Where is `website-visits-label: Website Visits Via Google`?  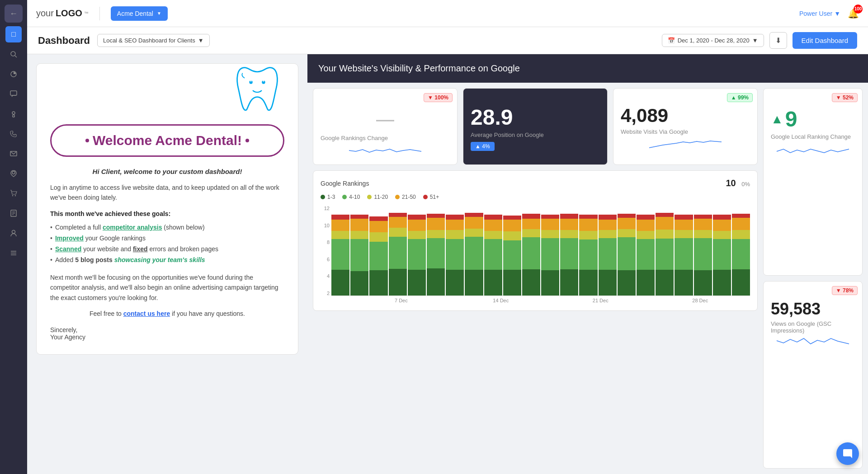 website-visits-label: Website Visits Via Google is located at coordinates (685, 132).